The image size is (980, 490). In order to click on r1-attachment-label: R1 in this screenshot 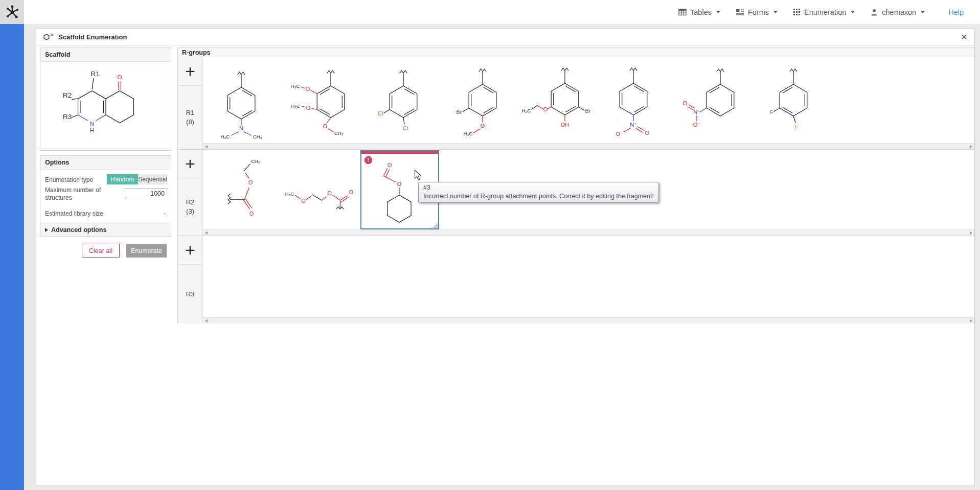, I will do `click(95, 74)`.